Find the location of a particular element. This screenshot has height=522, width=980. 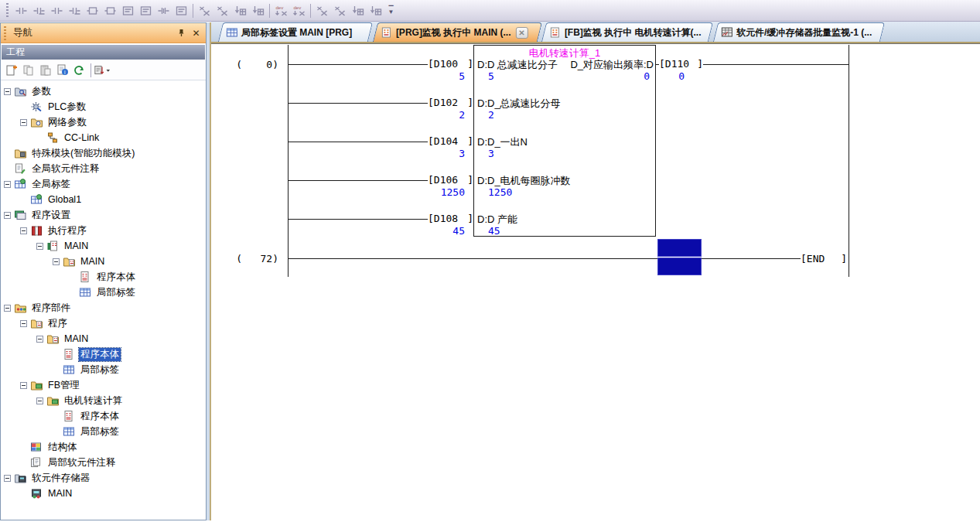

tab-3: [FB]监视 执行中 电机转速计算(... is located at coordinates (627, 32).